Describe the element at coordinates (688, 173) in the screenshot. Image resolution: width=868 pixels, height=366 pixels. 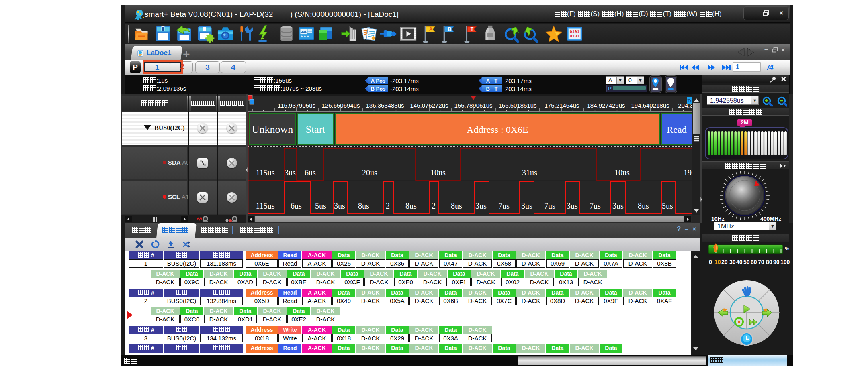
I see `svg-text: 19` at that location.